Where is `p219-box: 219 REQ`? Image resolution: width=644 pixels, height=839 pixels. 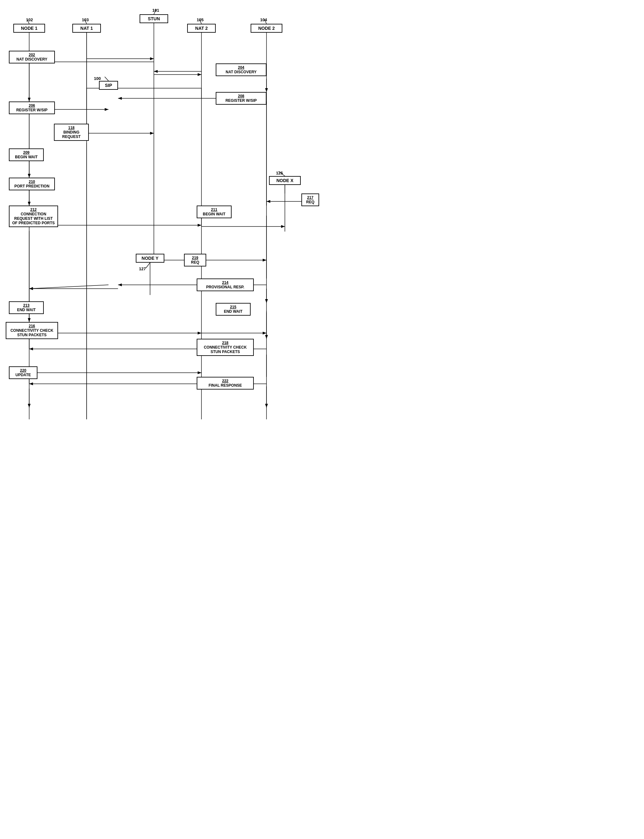 p219-box: 219 REQ is located at coordinates (195, 260).